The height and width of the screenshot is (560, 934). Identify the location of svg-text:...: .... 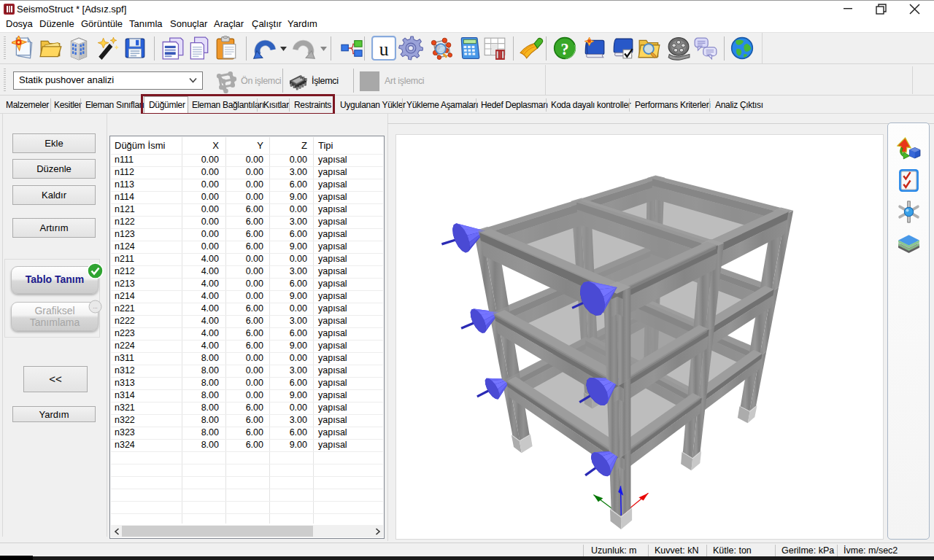
(95, 306).